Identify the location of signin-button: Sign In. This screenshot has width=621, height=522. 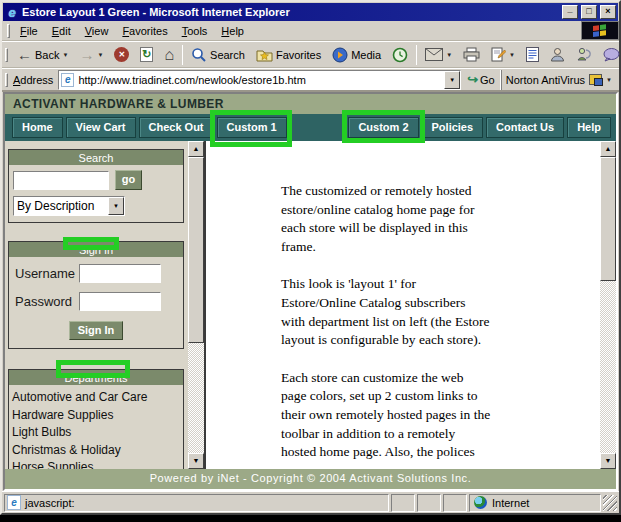
(96, 330).